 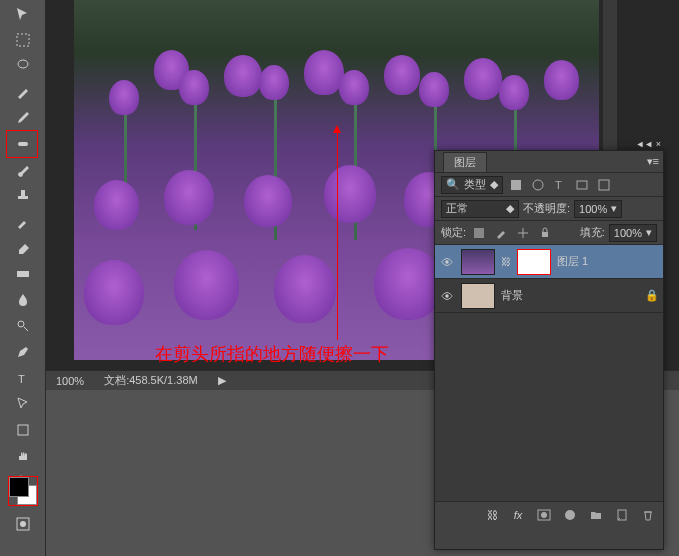 What do you see at coordinates (512, 296) in the screenshot?
I see `layer-name: 背景` at bounding box center [512, 296].